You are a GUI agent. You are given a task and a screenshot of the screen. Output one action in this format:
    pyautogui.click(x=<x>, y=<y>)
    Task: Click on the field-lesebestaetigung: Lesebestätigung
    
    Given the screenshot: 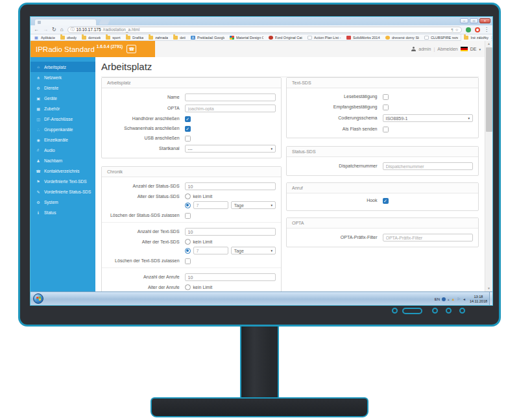 What is the action you would take?
    pyautogui.click(x=383, y=97)
    